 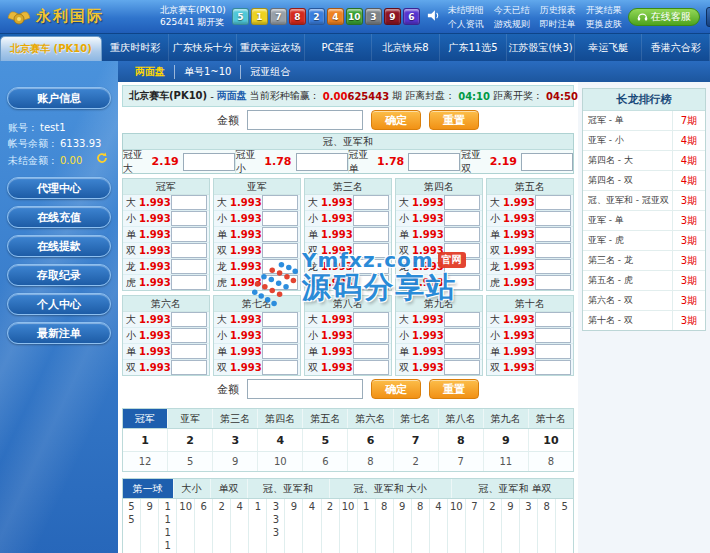 What do you see at coordinates (664, 17) in the screenshot?
I see `online-service-button: 在线客服` at bounding box center [664, 17].